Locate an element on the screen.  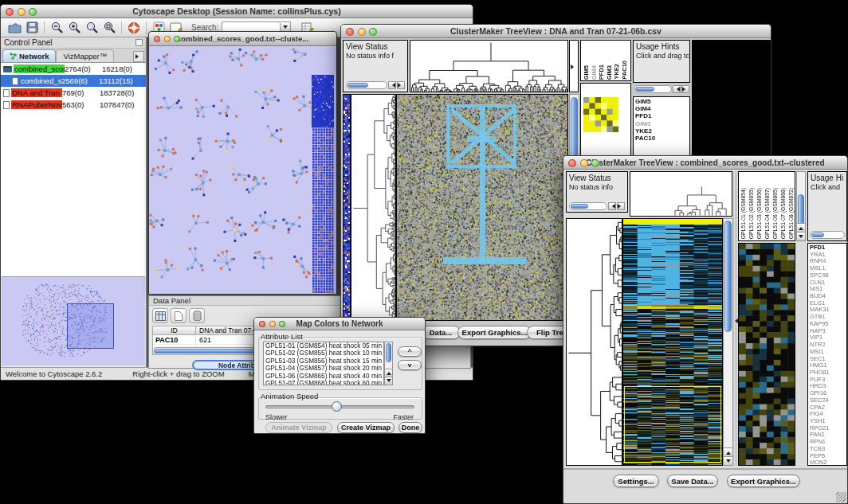
animate-vizmap-button: Animate Vizmap is located at coordinates (299, 428).